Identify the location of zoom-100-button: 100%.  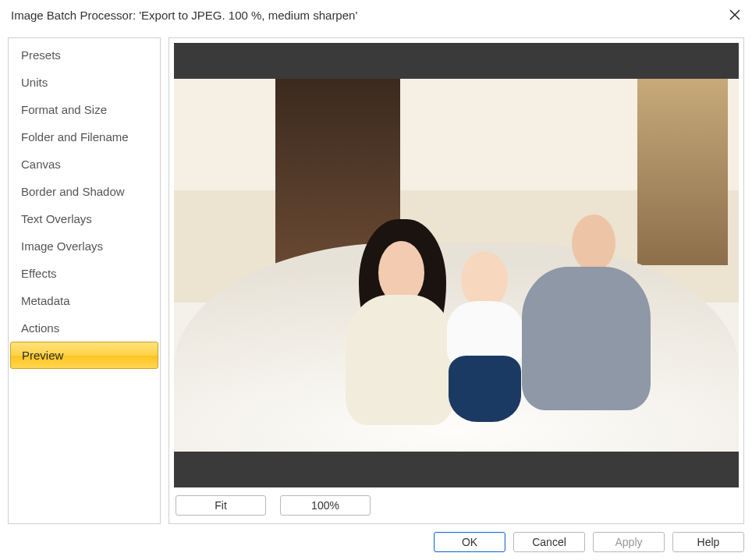
(325, 505).